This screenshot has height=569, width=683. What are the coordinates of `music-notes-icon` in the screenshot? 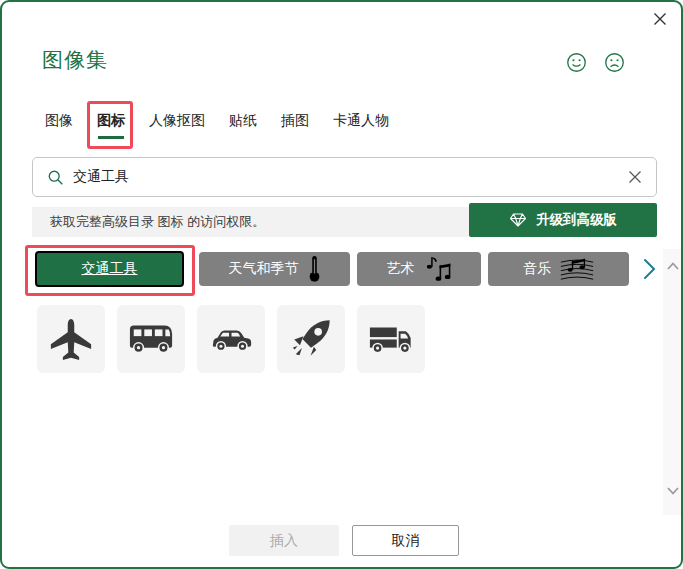 It's located at (438, 269).